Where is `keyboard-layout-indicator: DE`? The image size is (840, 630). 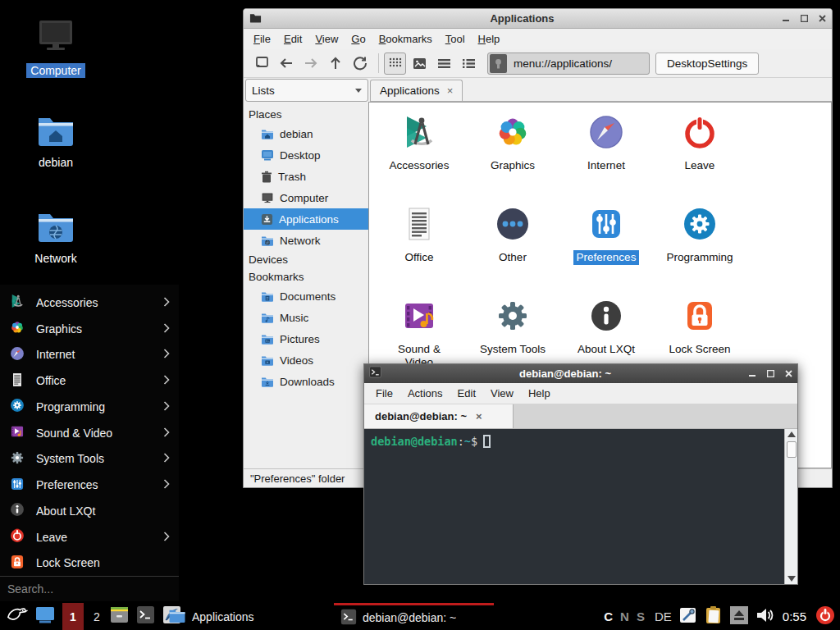
keyboard-layout-indicator: DE is located at coordinates (663, 617).